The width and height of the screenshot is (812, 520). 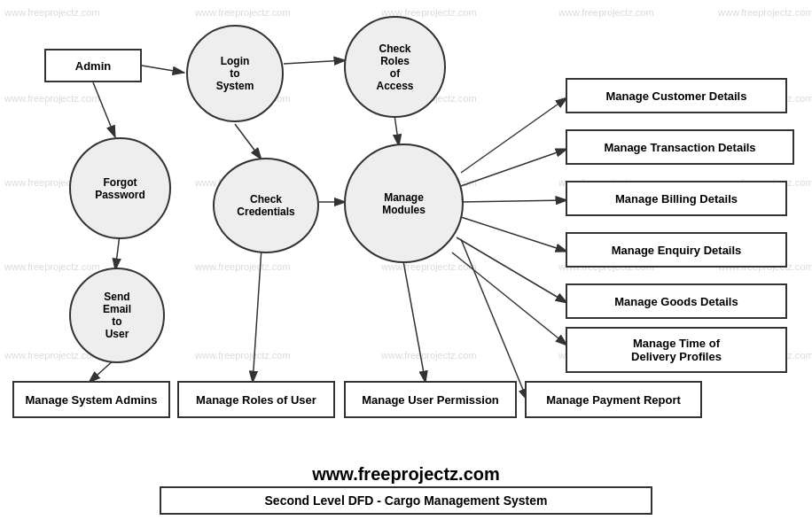 What do you see at coordinates (91, 400) in the screenshot?
I see `manage-sys-admins-node: Manage System Admins` at bounding box center [91, 400].